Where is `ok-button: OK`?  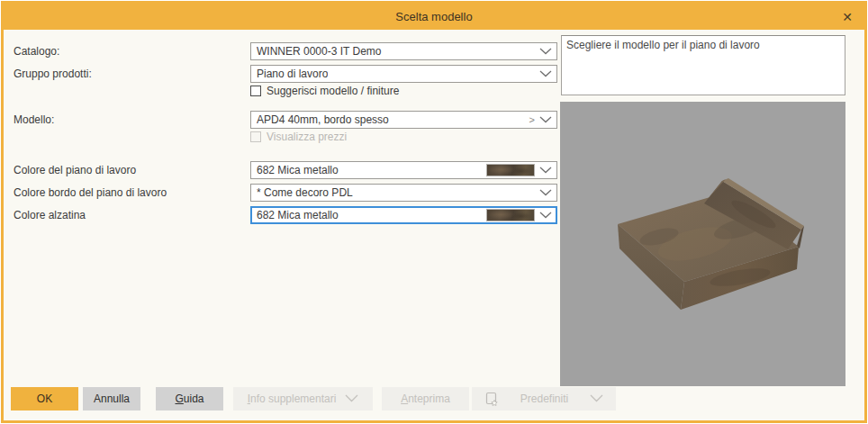 ok-button: OK is located at coordinates (45, 399).